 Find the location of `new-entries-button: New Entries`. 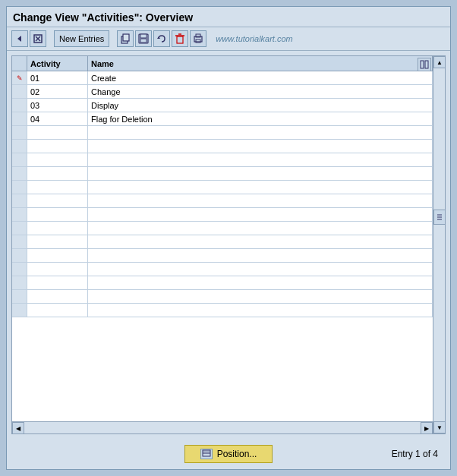

new-entries-button: New Entries is located at coordinates (82, 39).